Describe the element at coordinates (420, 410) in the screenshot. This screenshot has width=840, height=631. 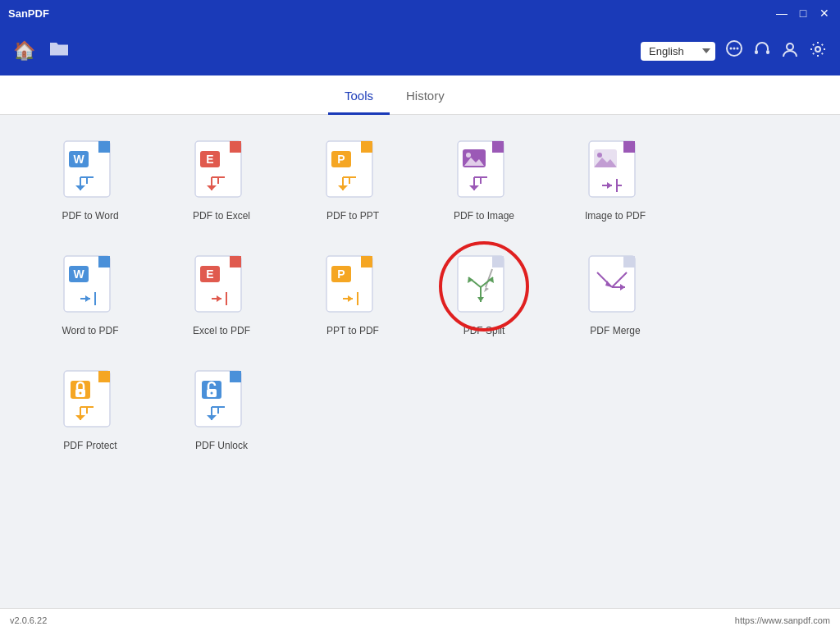
I see `tools-row-3: PDF Protect` at that location.